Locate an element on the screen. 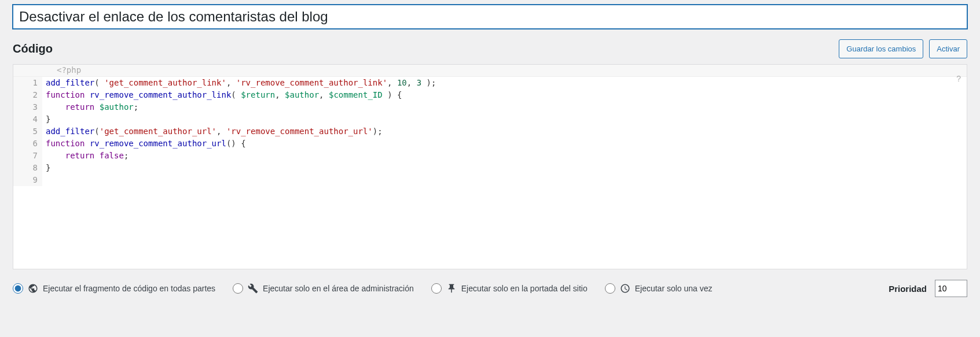 Image resolution: width=980 pixels, height=337 pixels. php-open-tag: <?php is located at coordinates (490, 71).